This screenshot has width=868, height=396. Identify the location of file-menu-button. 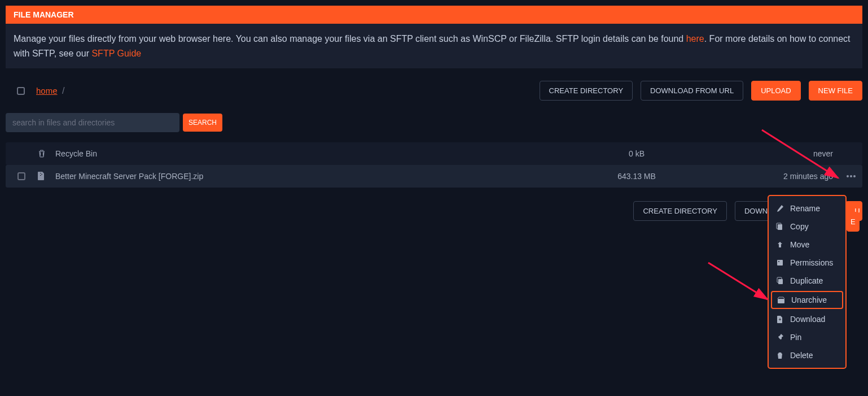
(851, 176).